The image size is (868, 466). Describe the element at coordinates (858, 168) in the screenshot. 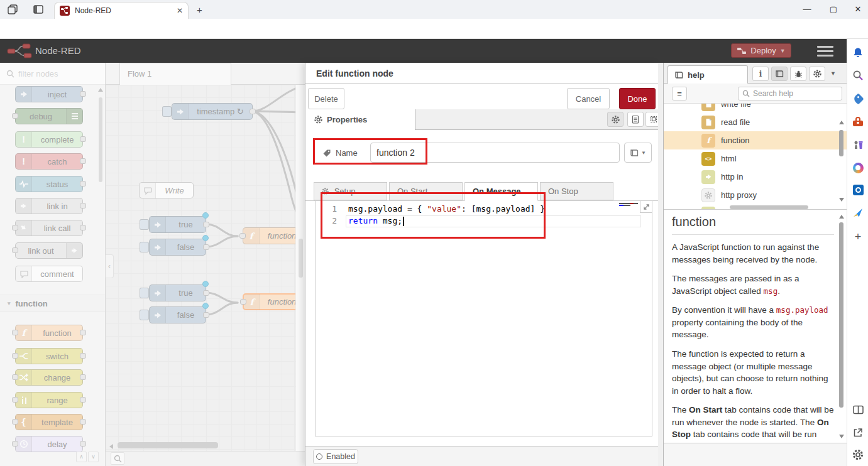

I see `microsoft-365-icon` at that location.